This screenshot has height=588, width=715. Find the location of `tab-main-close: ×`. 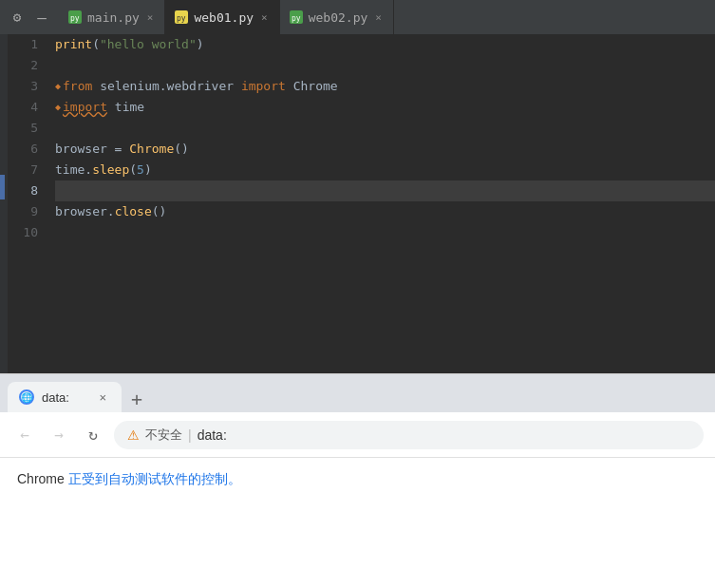

tab-main-close: × is located at coordinates (150, 17).